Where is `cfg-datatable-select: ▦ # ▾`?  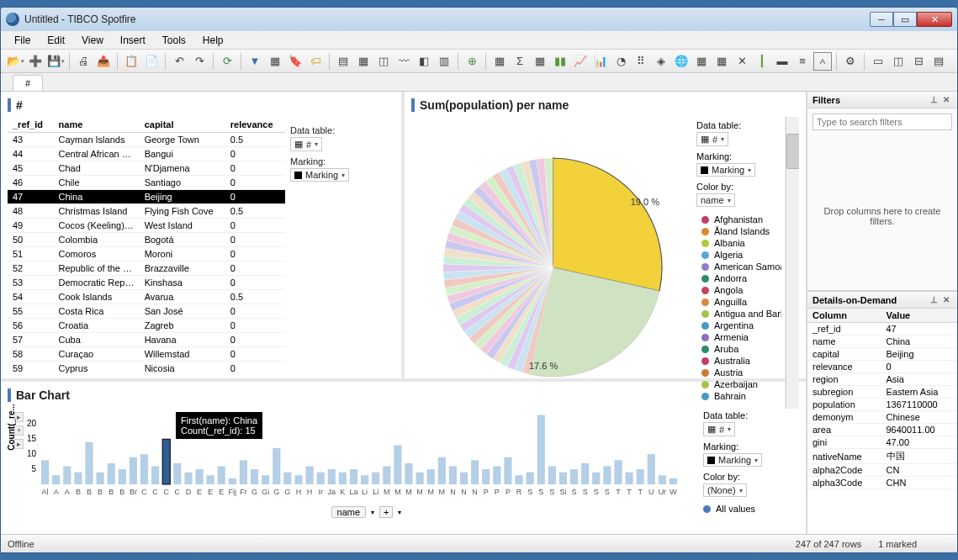
cfg-datatable-select: ▦ # ▾ is located at coordinates (306, 145).